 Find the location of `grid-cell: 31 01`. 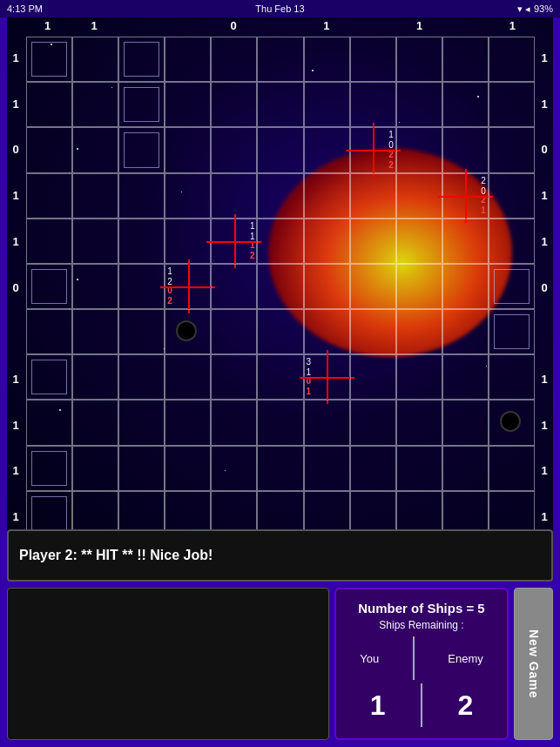

grid-cell: 31 01 is located at coordinates (327, 377).